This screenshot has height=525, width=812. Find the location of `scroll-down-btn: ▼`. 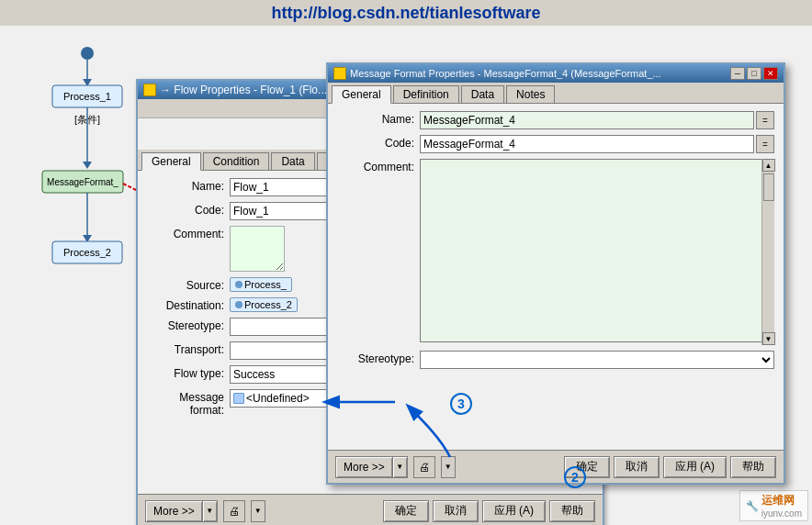

scroll-down-btn: ▼ is located at coordinates (769, 339).